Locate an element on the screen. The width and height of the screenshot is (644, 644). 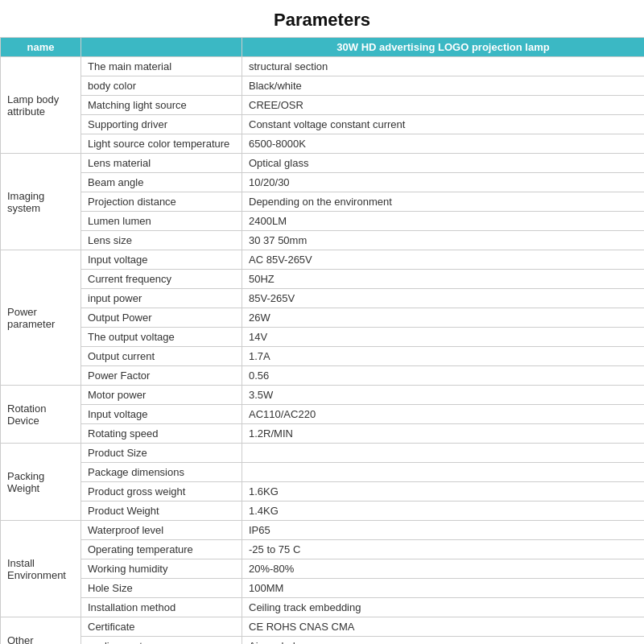
name-cell: Waterproof level is located at coordinates (162, 530).